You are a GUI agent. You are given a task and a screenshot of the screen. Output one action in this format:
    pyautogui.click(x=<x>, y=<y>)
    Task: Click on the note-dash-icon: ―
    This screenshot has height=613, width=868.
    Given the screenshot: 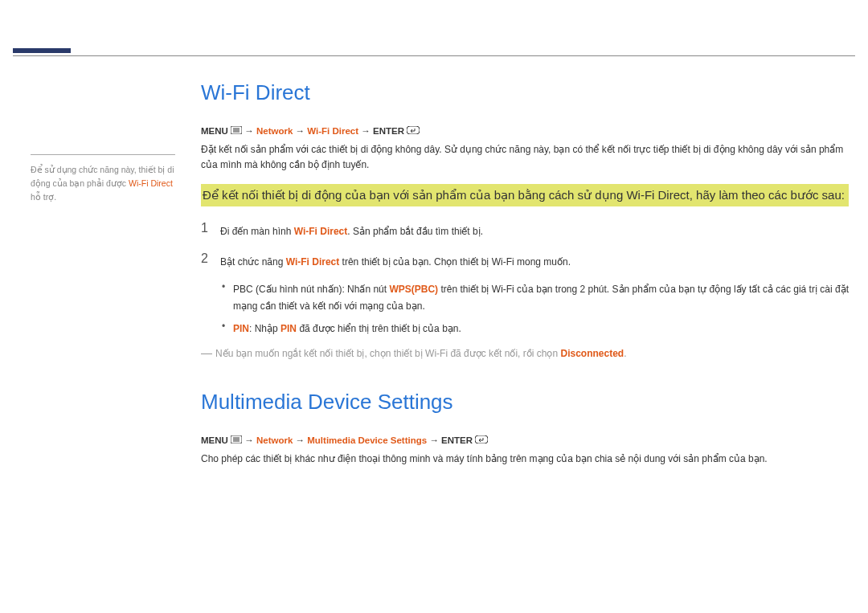 What is the action you would take?
    pyautogui.click(x=208, y=353)
    